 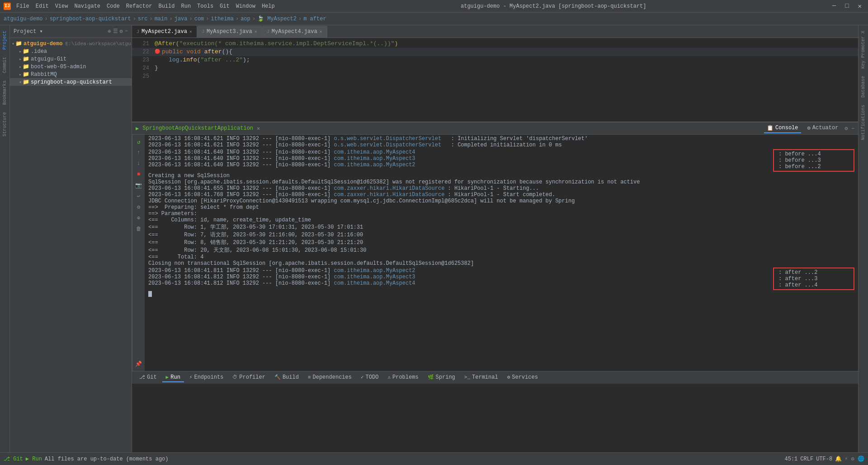 I want to click on menu-refactor: Refactor, so click(x=139, y=6).